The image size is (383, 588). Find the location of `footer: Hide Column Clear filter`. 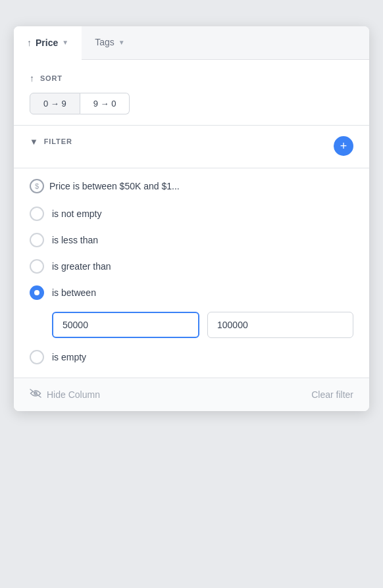

footer: Hide Column Clear filter is located at coordinates (192, 395).